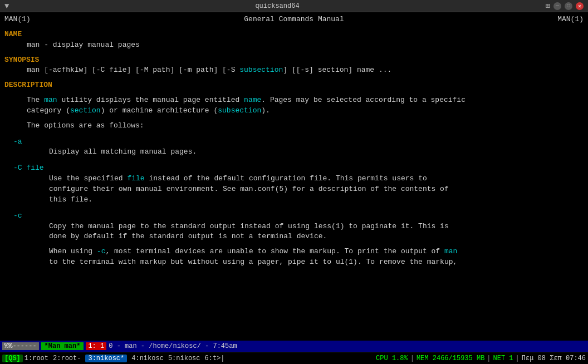 The image size is (588, 364). What do you see at coordinates (390, 358) in the screenshot?
I see `cpu-sep` at bounding box center [390, 358].